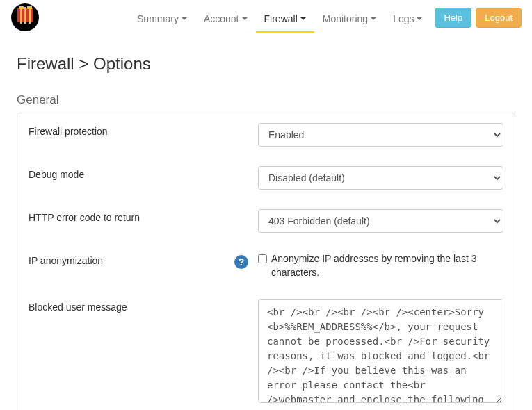 The image size is (532, 410). Describe the element at coordinates (403, 19) in the screenshot. I see `nav-label: Logs` at that location.